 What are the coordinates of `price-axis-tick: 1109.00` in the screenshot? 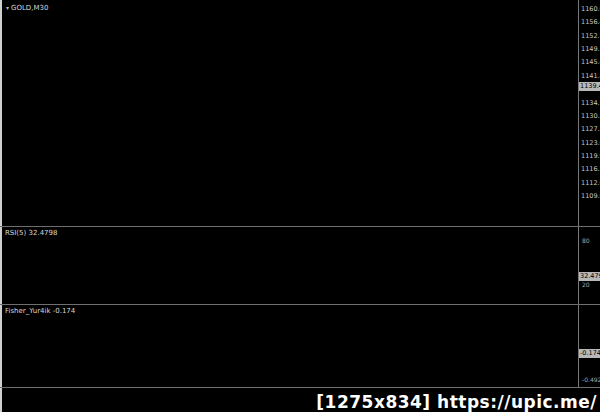 It's located at (590, 196).